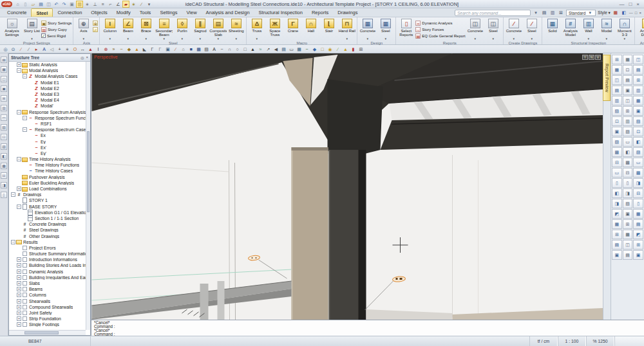 The height and width of the screenshot is (346, 644). Describe the element at coordinates (48, 219) in the screenshot. I see `tree-item: Section 1 / 1-1 Section` at that location.